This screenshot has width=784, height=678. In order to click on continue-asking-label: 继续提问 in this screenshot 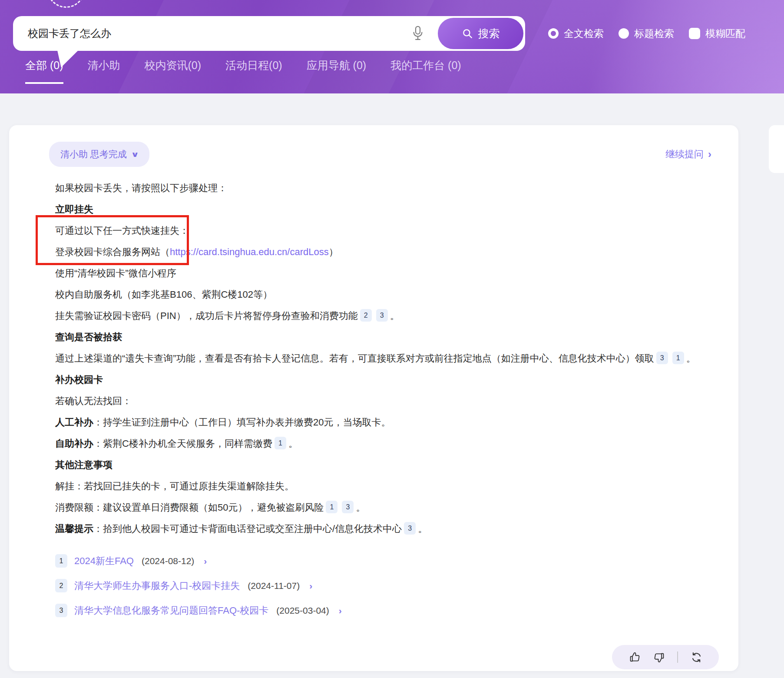, I will do `click(685, 154)`.